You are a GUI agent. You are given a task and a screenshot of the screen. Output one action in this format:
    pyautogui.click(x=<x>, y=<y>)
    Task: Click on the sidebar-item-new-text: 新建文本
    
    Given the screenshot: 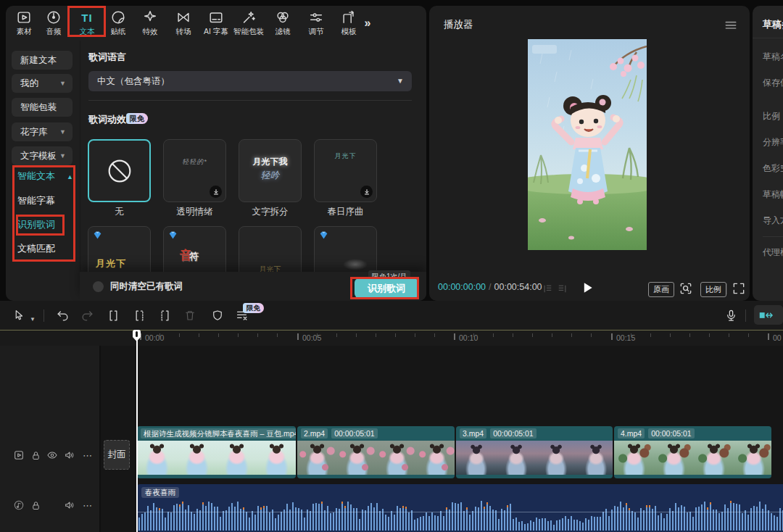 What is the action you would take?
    pyautogui.click(x=42, y=60)
    